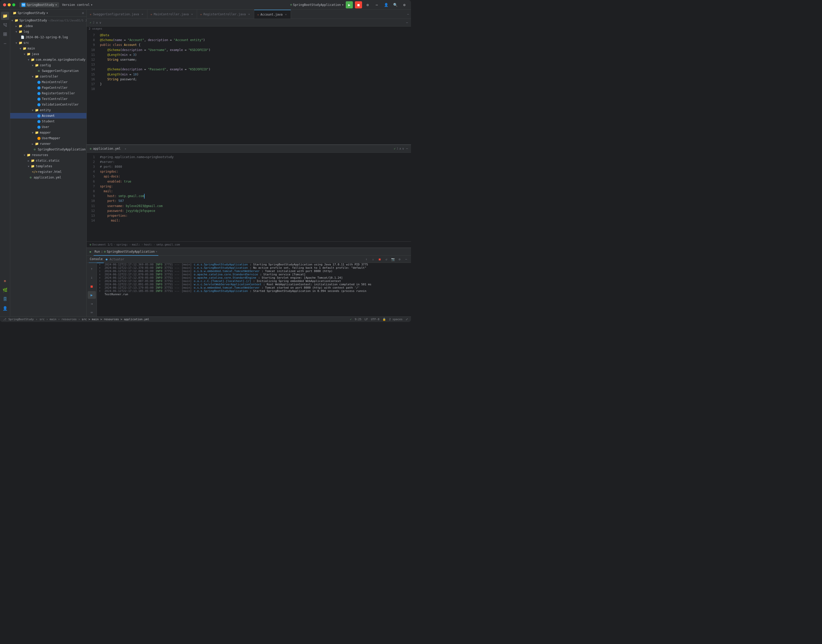  What do you see at coordinates (48, 71) in the screenshot?
I see `tree-item-swagger: ⚙ SwaggerConfiguration` at bounding box center [48, 71].